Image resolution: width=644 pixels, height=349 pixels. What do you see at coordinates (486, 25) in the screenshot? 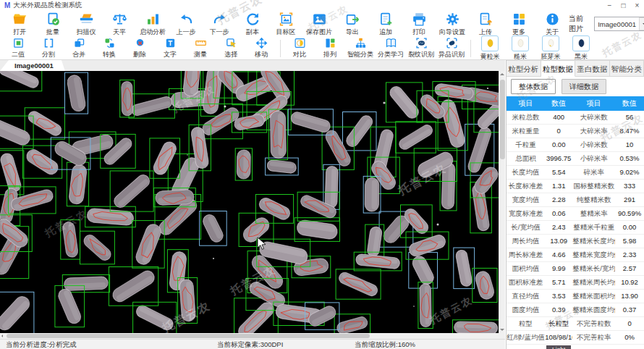
I see `toolbar-button-upload: 上传` at bounding box center [486, 25].